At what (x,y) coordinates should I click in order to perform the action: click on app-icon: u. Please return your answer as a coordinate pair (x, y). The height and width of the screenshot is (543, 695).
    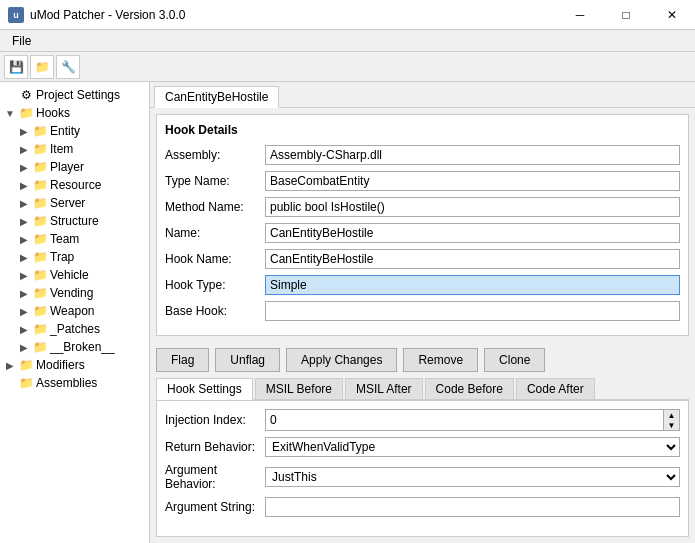
    Looking at the image, I should click on (16, 15).